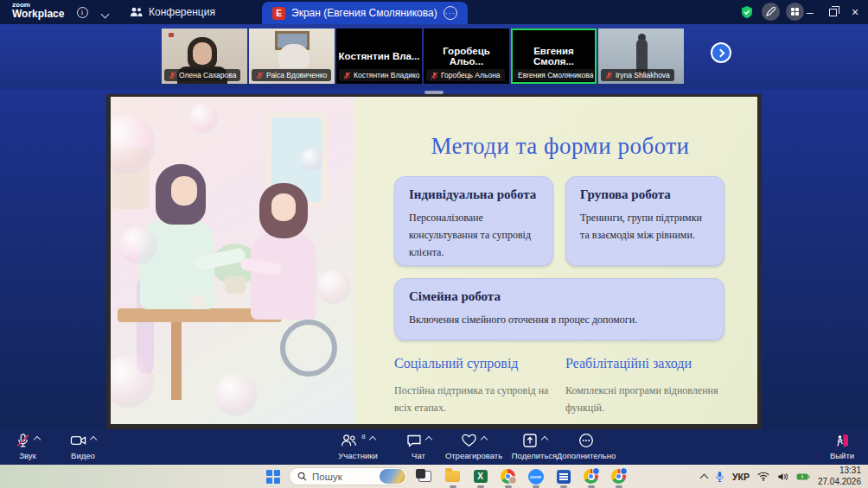 The height and width of the screenshot is (488, 868). Describe the element at coordinates (559, 309) in the screenshot. I see `card-family-work: Сімейна робота Включення сімейного оточе…` at that location.